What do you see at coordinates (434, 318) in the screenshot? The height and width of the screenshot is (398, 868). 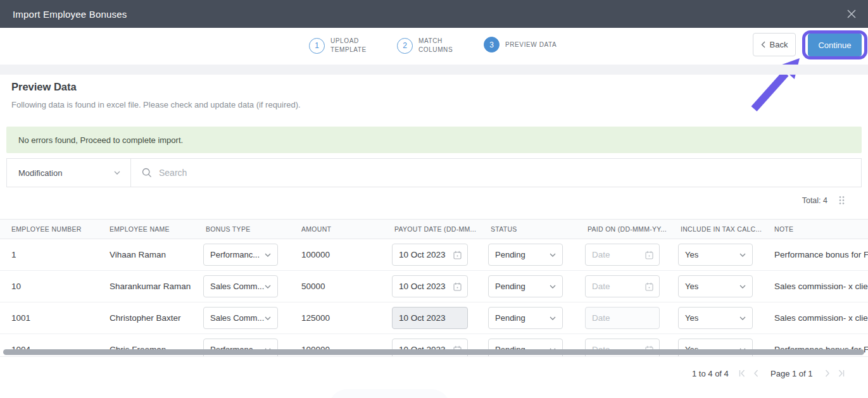 I see `table-row: 1001 Christopher Baxter Sales Comm... 12…` at bounding box center [434, 318].